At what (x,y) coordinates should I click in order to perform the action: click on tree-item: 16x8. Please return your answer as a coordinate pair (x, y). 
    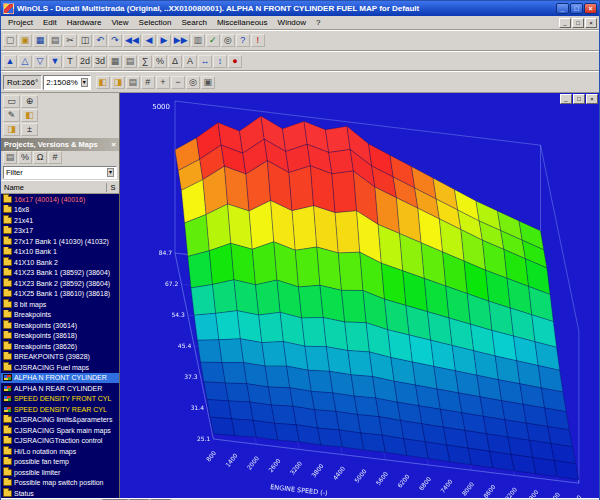
    Looking at the image, I should click on (60, 210).